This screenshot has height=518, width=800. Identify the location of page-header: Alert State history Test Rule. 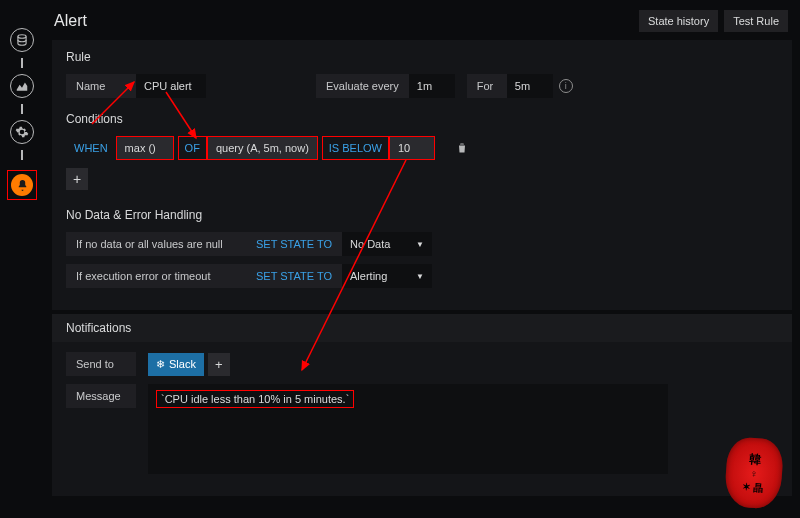
(422, 21).